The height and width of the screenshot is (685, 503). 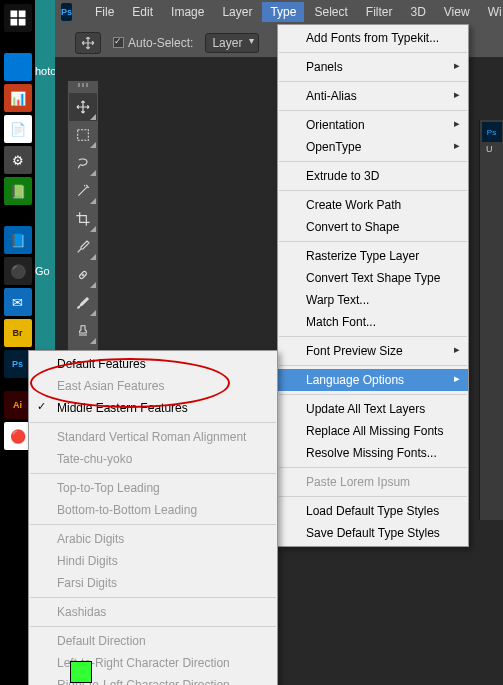 I want to click on menu-item-label: Standard Vertical Roman Alignment, so click(x=152, y=437).